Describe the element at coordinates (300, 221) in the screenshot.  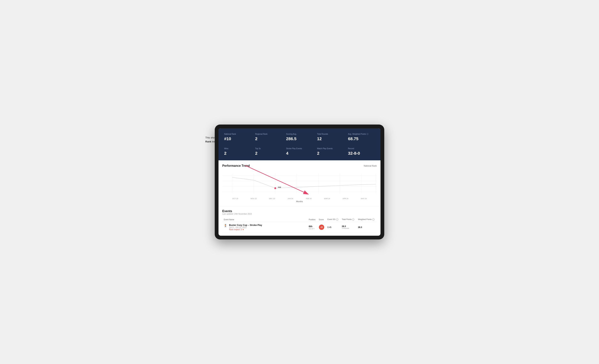
I see `events-section: Events Last updated: 24th November 2023 …` at that location.